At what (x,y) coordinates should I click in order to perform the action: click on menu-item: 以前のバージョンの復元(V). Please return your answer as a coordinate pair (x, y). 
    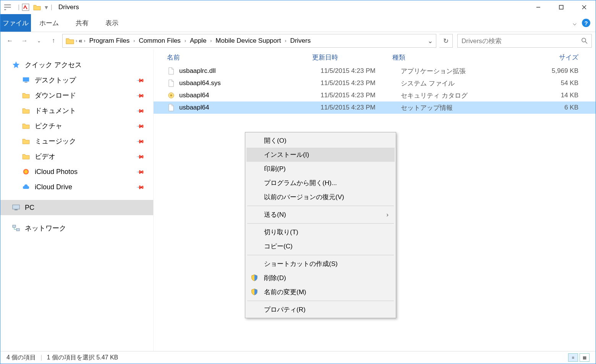
    Looking at the image, I should click on (321, 197).